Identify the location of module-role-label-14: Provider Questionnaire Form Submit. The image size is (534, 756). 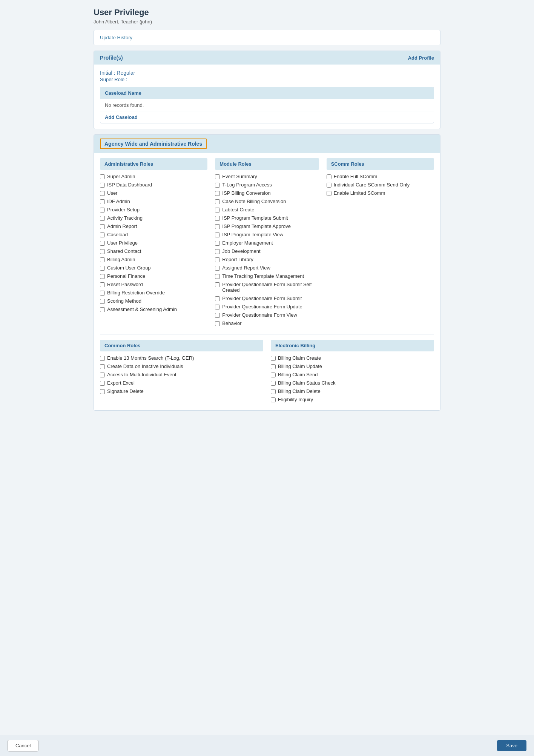
(262, 298).